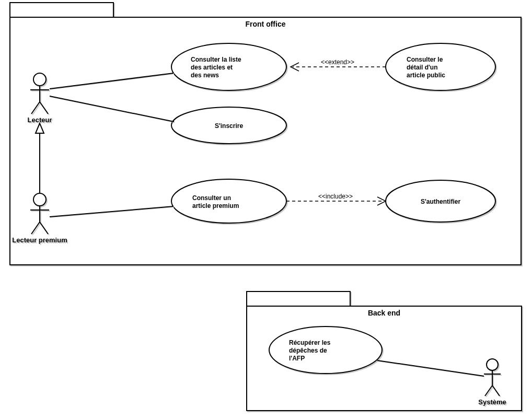  What do you see at coordinates (310, 343) in the screenshot?
I see `svg-text: Récupérer les` at bounding box center [310, 343].